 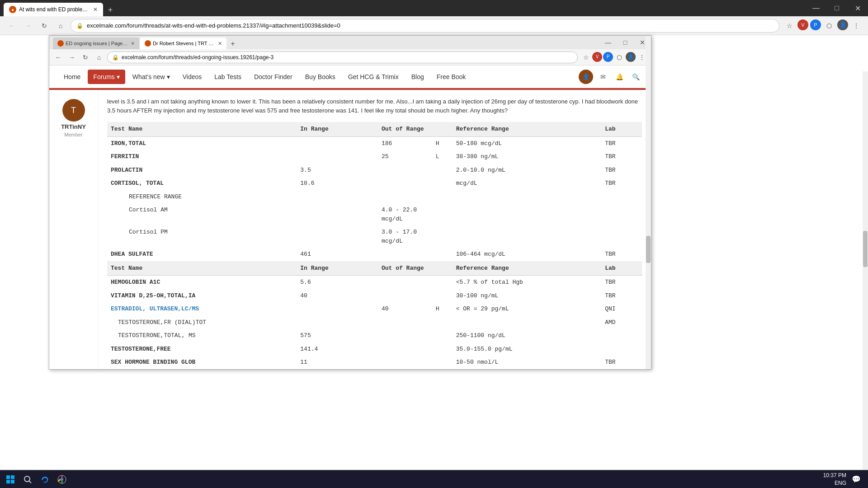 What do you see at coordinates (343, 57) in the screenshot?
I see `inner-address-bar: 🔒 excelmale.com/forum/threads/ed-ongoing…` at bounding box center [343, 57].